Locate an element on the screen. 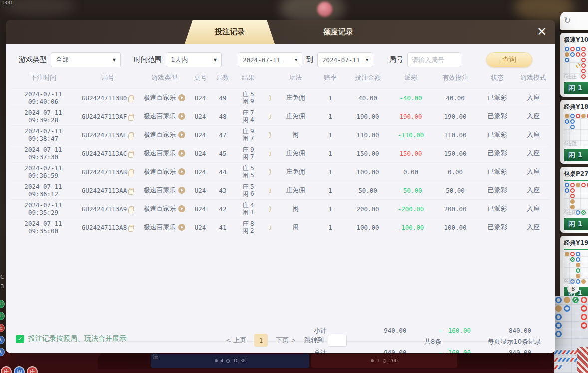 Image resolution: width=588 pixels, height=373 pixels. cell-bet-time: 2024-07-11 09:38:47 is located at coordinates (43, 135).